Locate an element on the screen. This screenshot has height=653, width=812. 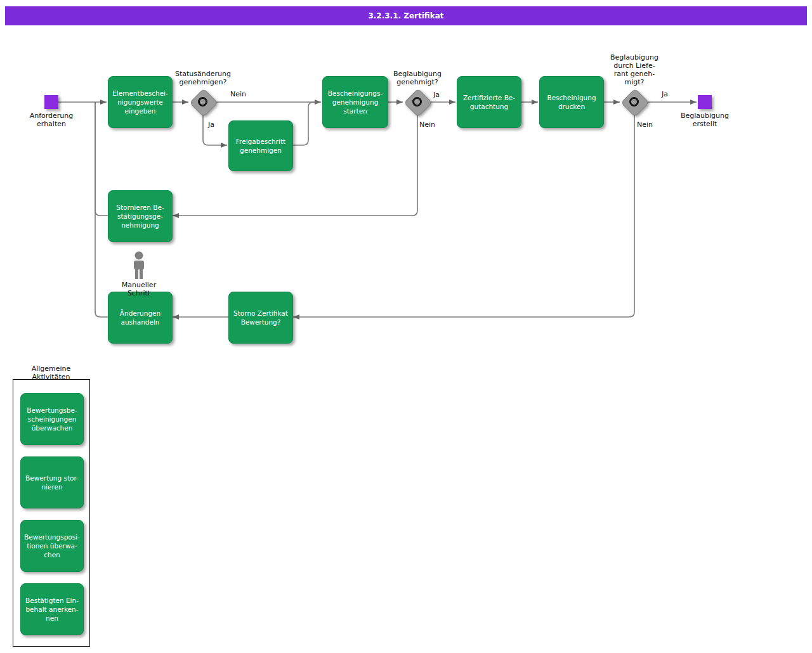
activity-label: Freigabeschritt genehmigen is located at coordinates (261, 146).